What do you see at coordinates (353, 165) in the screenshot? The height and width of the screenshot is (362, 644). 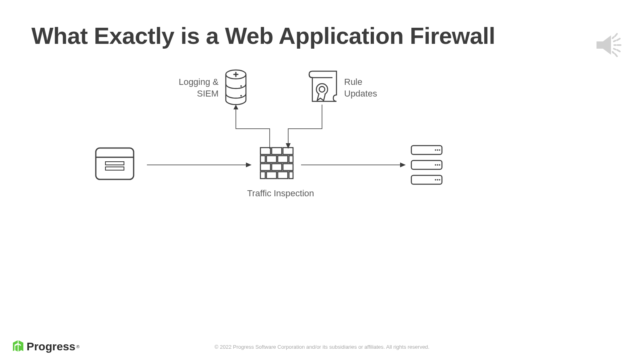 I see `arrow-firewall-to-servers` at bounding box center [353, 165].